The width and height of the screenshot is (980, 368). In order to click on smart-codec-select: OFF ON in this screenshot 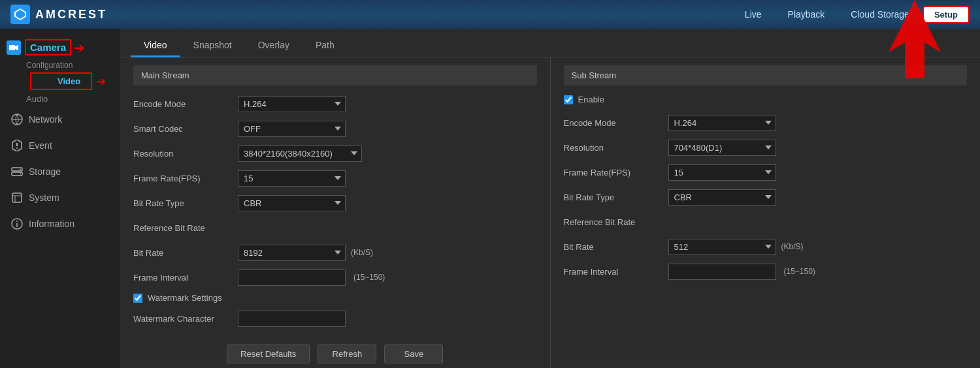, I will do `click(291, 129)`.